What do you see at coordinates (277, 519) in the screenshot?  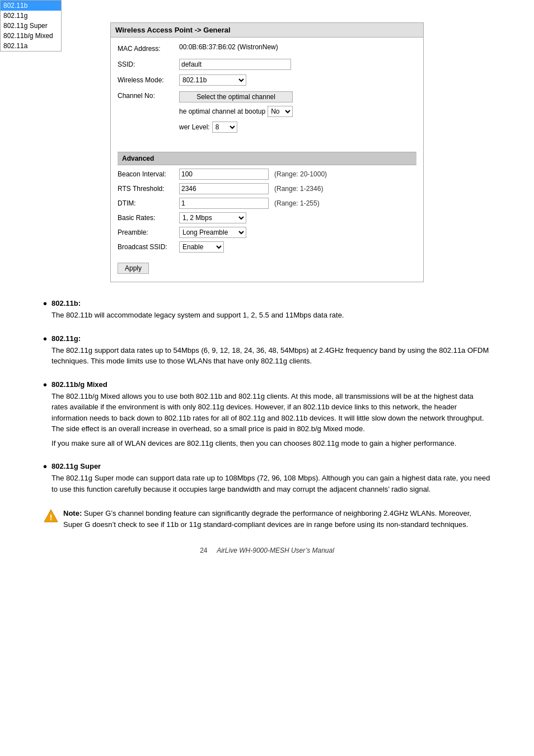 I see `note-text: Note: Super G’s channel bonding feature …` at bounding box center [277, 519].